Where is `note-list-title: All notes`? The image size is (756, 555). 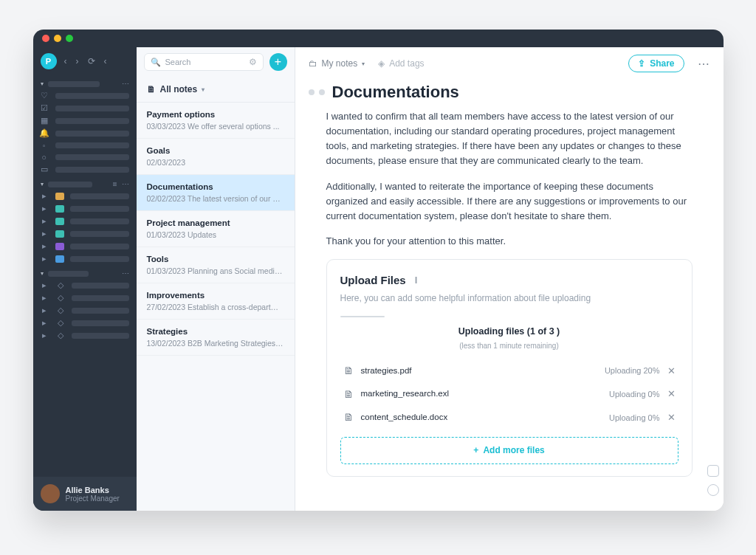
note-list-title: All notes is located at coordinates (179, 89).